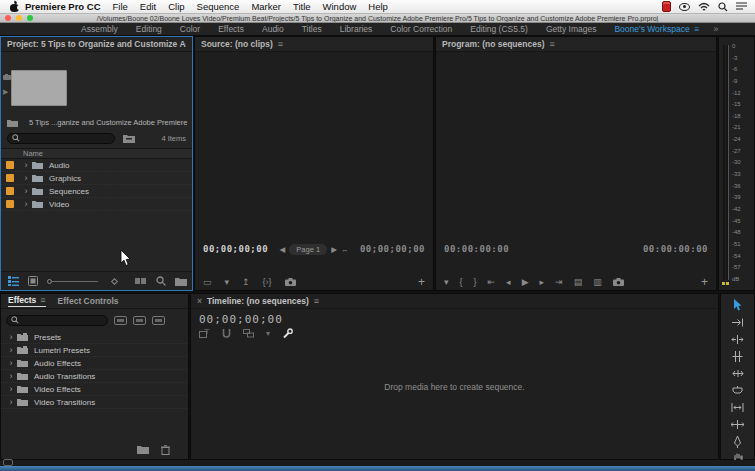  What do you see at coordinates (526, 282) in the screenshot?
I see `play-button: ▶` at bounding box center [526, 282].